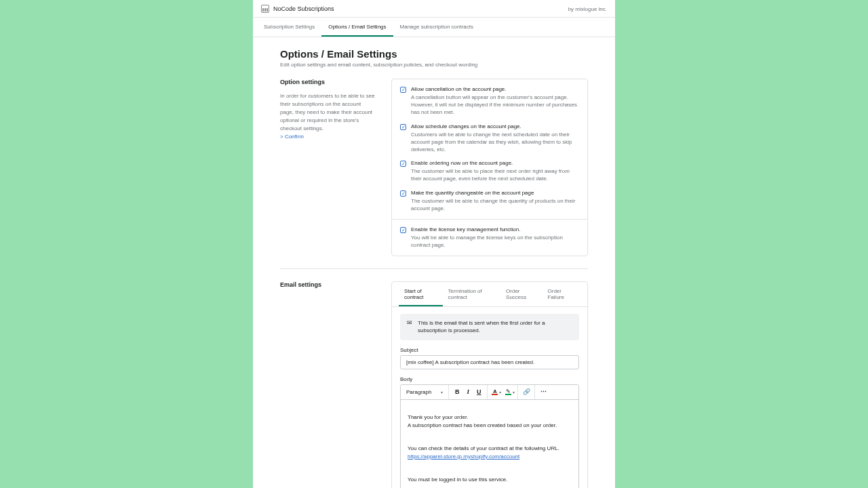  Describe the element at coordinates (457, 392) in the screenshot. I see `bold-button: B` at that location.